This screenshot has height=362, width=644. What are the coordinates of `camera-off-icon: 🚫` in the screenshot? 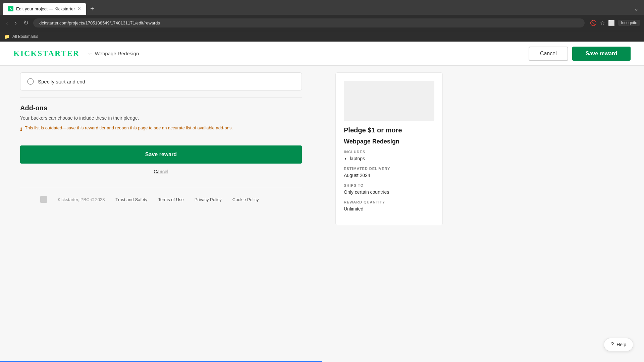 It's located at (593, 23).